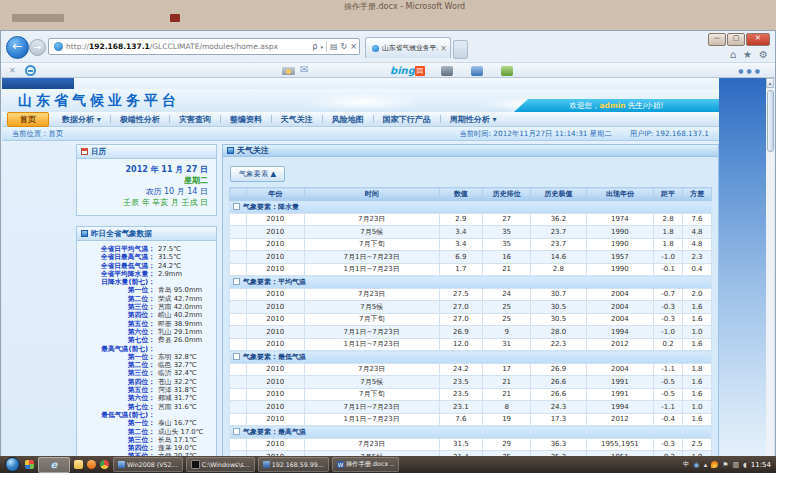  What do you see at coordinates (697, 465) in the screenshot?
I see `tray-globe-icon: ◉` at bounding box center [697, 465].